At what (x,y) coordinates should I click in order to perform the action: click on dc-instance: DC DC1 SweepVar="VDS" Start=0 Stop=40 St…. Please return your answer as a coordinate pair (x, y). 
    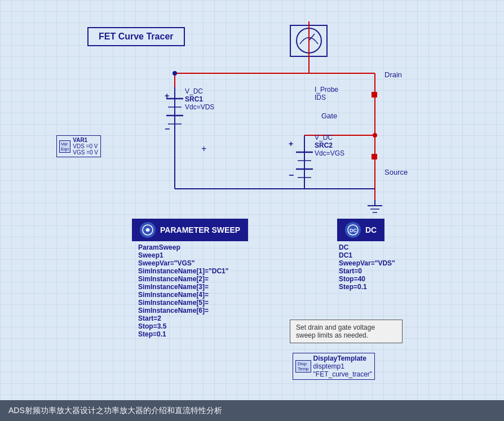
    Looking at the image, I should click on (367, 267).